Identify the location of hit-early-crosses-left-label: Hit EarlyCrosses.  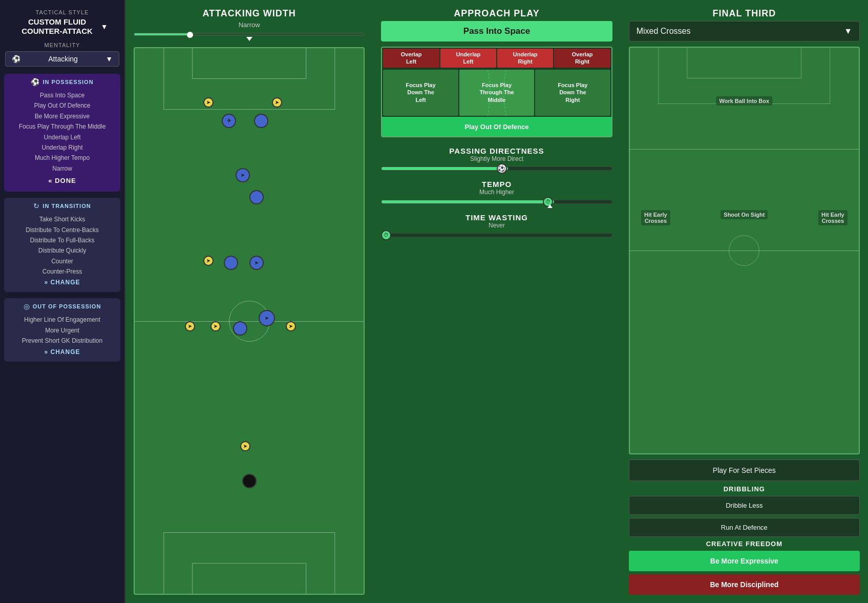
(655, 218).